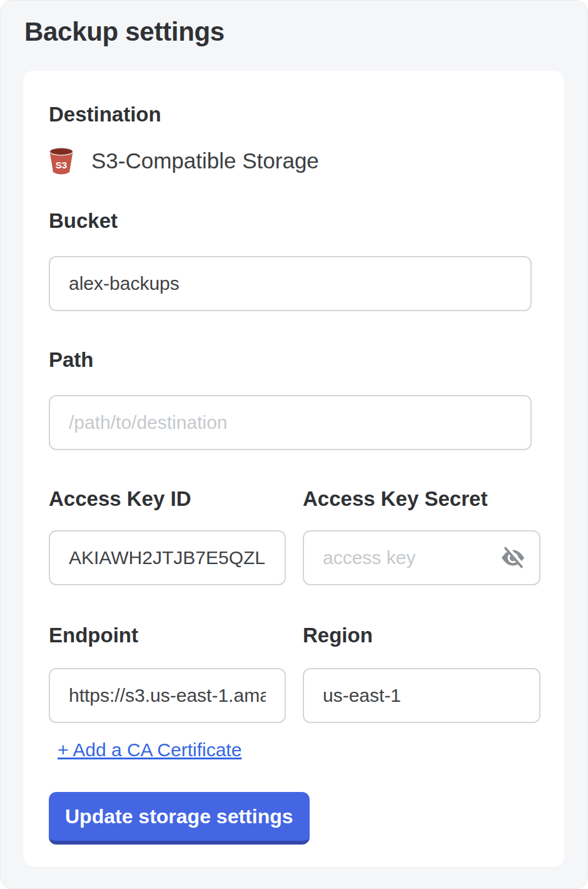 This screenshot has height=889, width=588. I want to click on add-ca-certificate-link: + Add a CA Certificate, so click(150, 750).